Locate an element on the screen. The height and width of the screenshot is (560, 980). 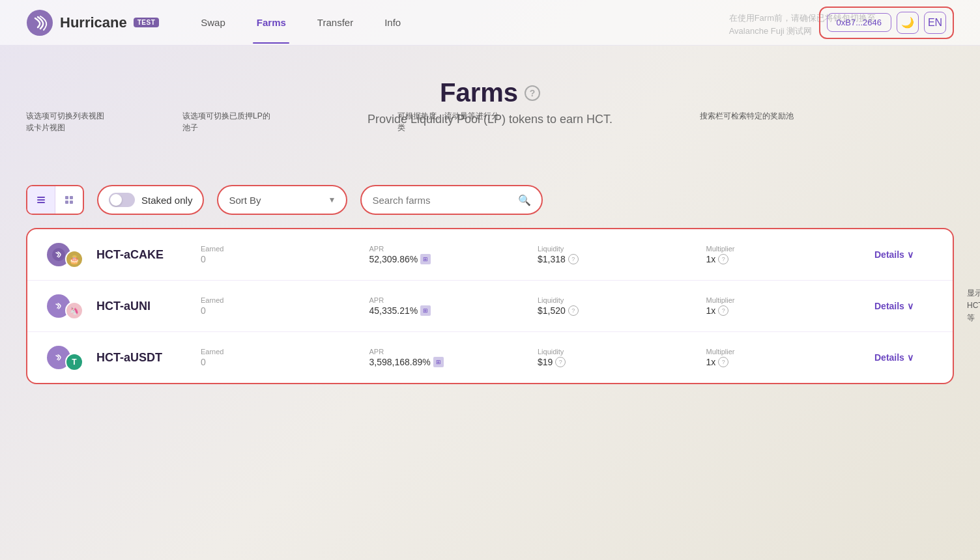
farm-apr: APR 52,309.86% ⊞ is located at coordinates (447, 255).